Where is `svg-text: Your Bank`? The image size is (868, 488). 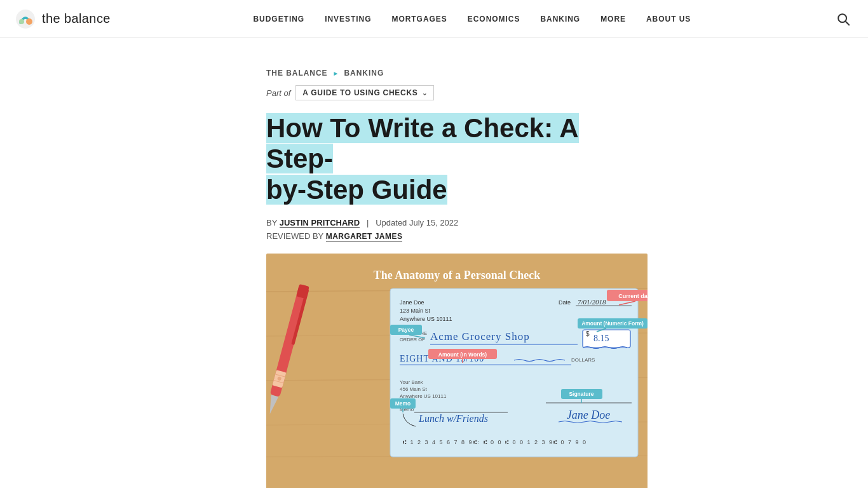 svg-text: Your Bank is located at coordinates (412, 383).